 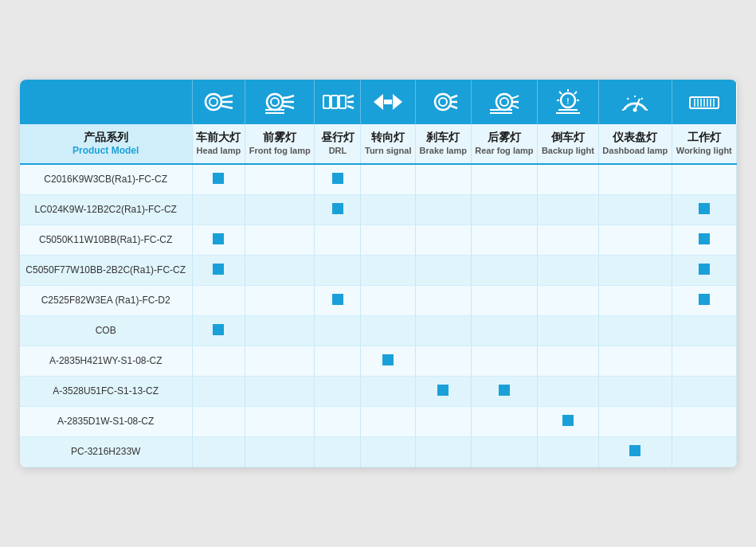 I want to click on table-row: C5050K11W10BB(Ra1)-FC-CZ, so click(x=378, y=240).